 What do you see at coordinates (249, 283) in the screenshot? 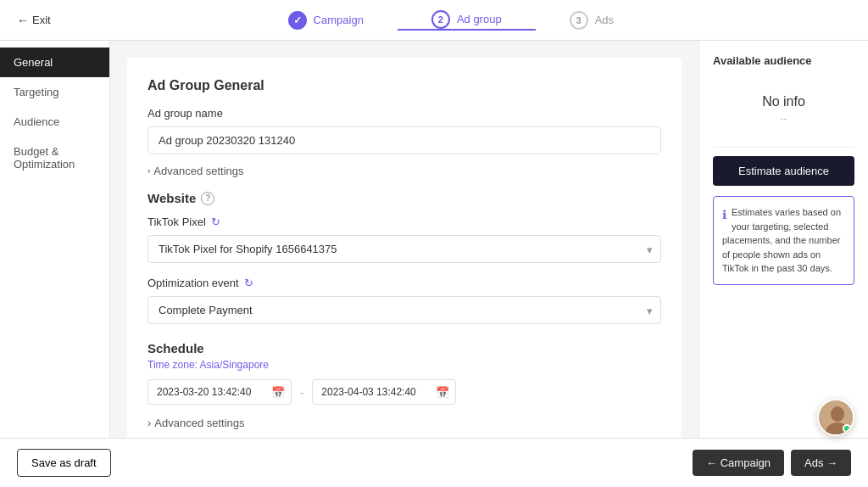
I see `optimization-refresh-icon: ↻` at bounding box center [249, 283].